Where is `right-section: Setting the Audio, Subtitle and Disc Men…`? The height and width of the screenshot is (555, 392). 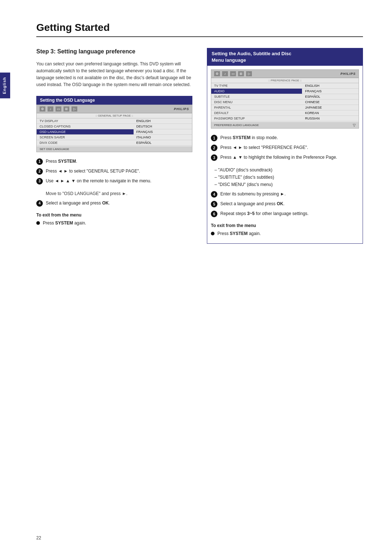 right-section: Setting the Audio, Subtitle and Disc Men… is located at coordinates (285, 146).